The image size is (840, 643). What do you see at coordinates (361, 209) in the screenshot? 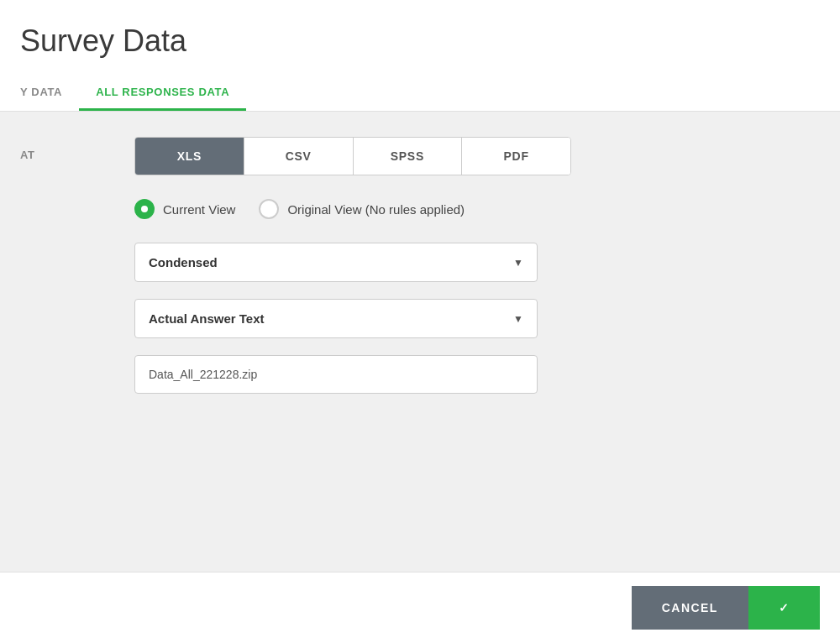
I see `radio-original-view: Original View (No rules applied)` at bounding box center [361, 209].